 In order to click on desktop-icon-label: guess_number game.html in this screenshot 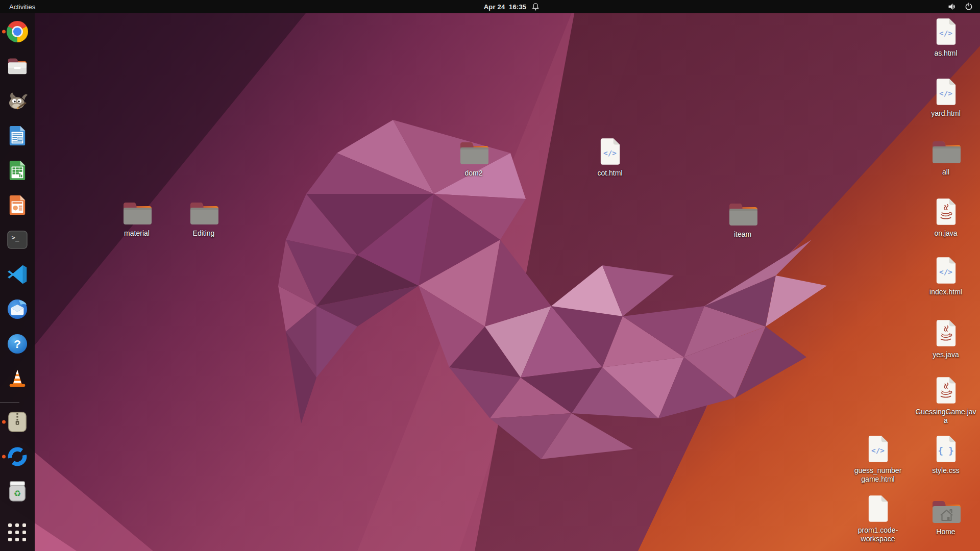, I will do `click(878, 474)`.